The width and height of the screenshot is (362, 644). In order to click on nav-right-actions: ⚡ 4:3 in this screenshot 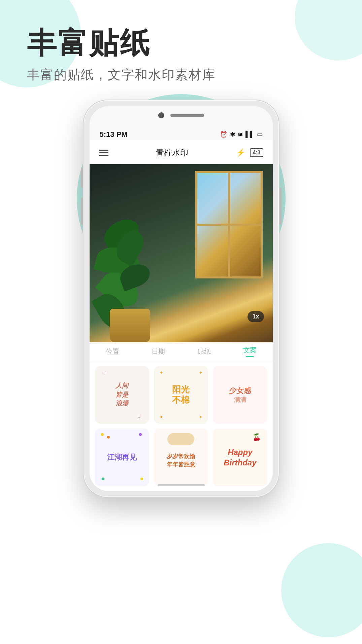, I will do `click(250, 153)`.